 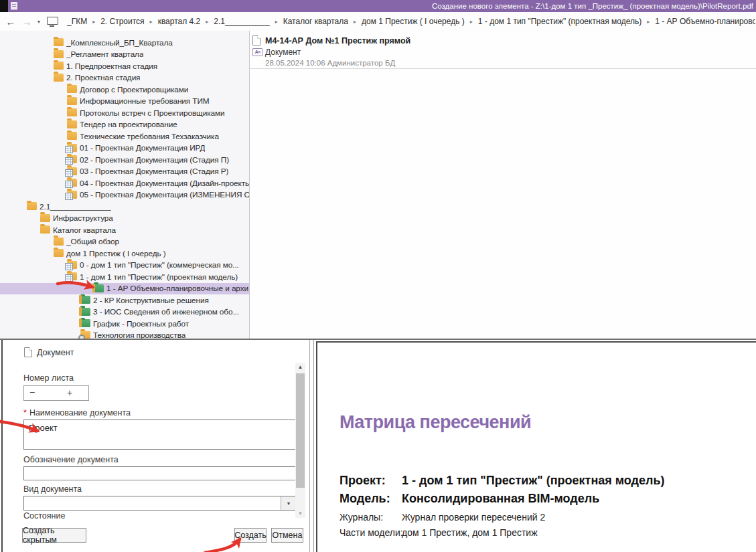 I want to click on tree-item: 2. Проектная стадия, so click(x=125, y=78).